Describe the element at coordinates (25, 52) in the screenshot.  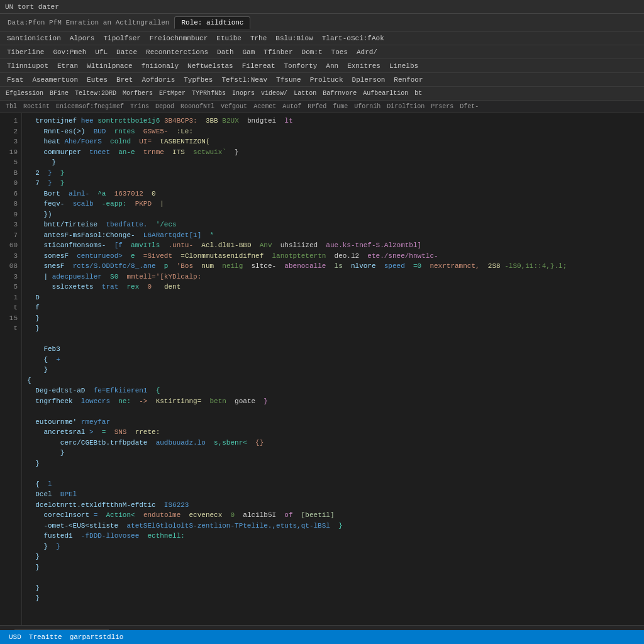
I see `menu-item-1-0: Tiberline` at that location.